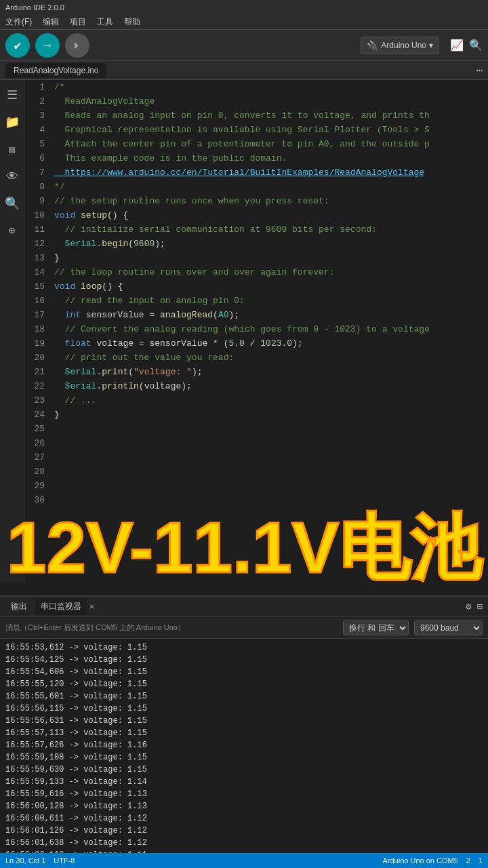  I want to click on line-number: 15, so click(35, 286).